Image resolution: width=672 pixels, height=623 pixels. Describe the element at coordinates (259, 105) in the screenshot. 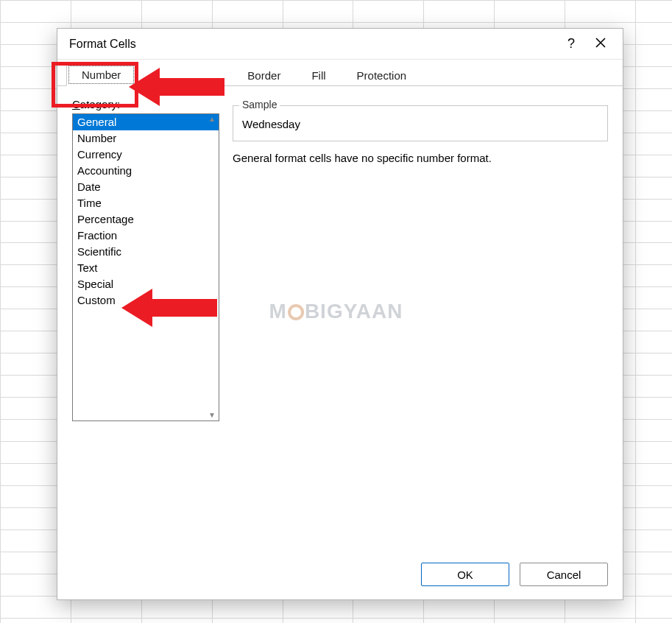

I see `sample-legend: Sample` at that location.